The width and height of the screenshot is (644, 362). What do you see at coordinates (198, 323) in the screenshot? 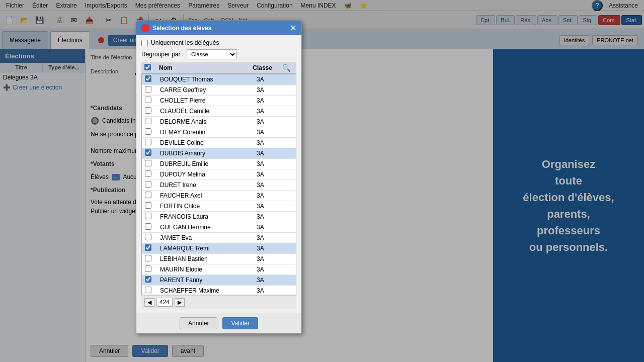
I see `dialog-cancel-btn: Annuler` at bounding box center [198, 323].